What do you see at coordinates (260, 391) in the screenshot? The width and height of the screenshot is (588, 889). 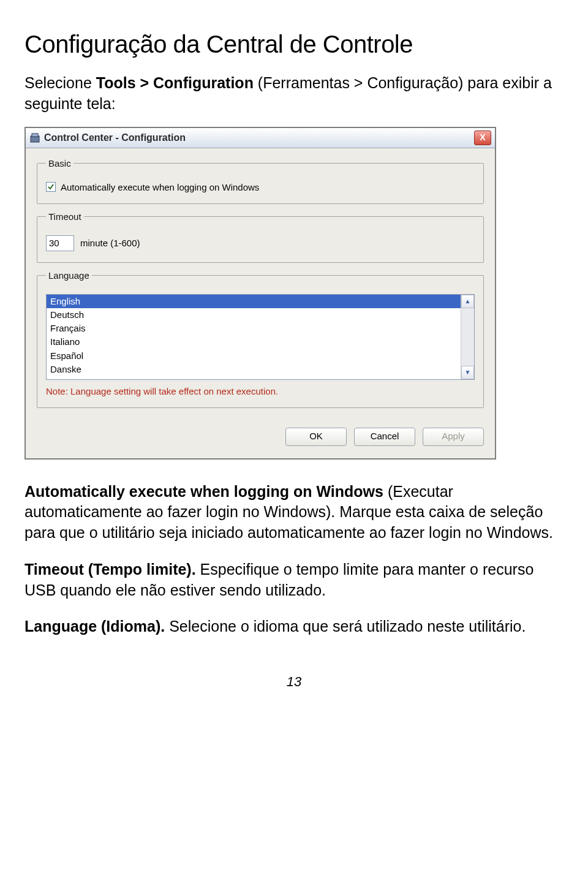 I see `language-note: Note: Language setting will take effect …` at bounding box center [260, 391].